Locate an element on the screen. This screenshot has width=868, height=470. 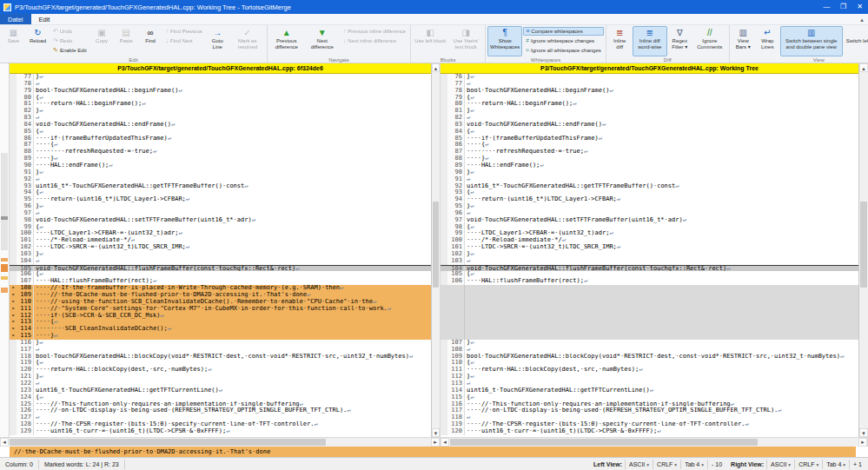
right-vertical-scrollbar: ▲ ▼ is located at coordinates (864, 250).